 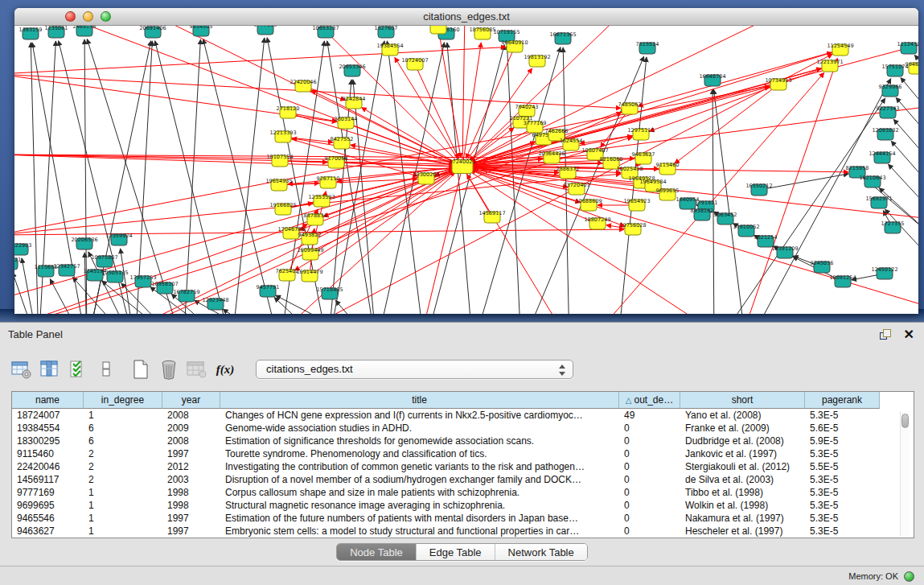 I want to click on column-header-out_de: △out_de…, so click(x=650, y=401).